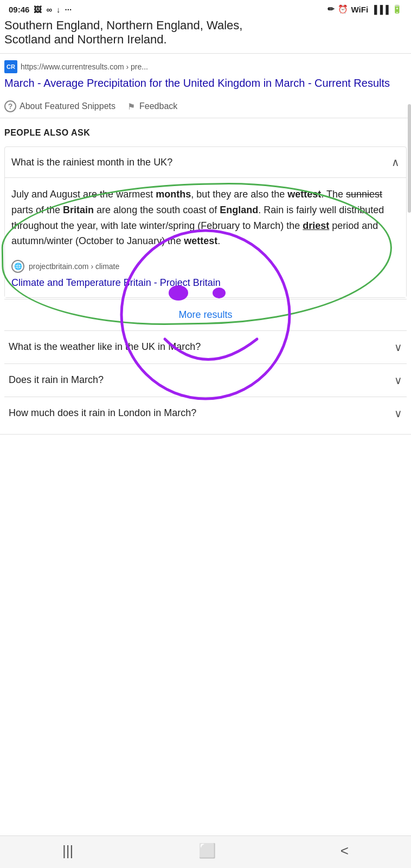 The height and width of the screenshot is (868, 411). Describe the element at coordinates (68, 851) in the screenshot. I see `nav-menu-icon: |||` at that location.